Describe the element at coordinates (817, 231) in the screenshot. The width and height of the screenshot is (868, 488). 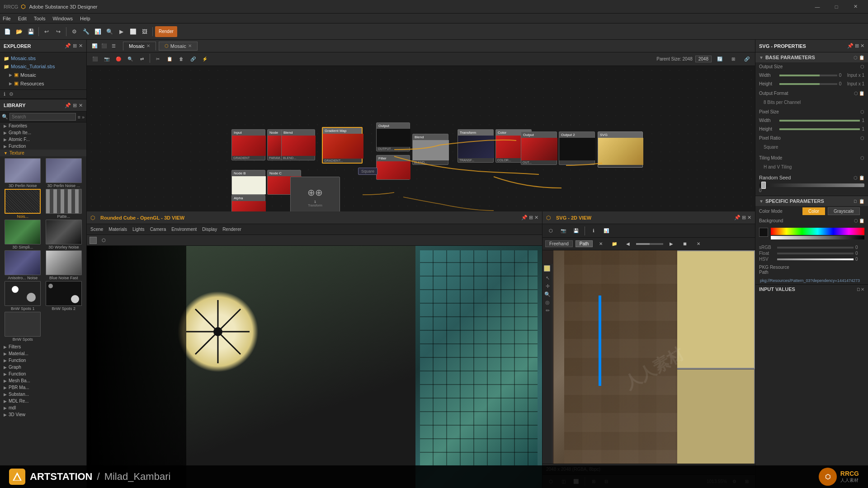
I see `hue-bar` at that location.